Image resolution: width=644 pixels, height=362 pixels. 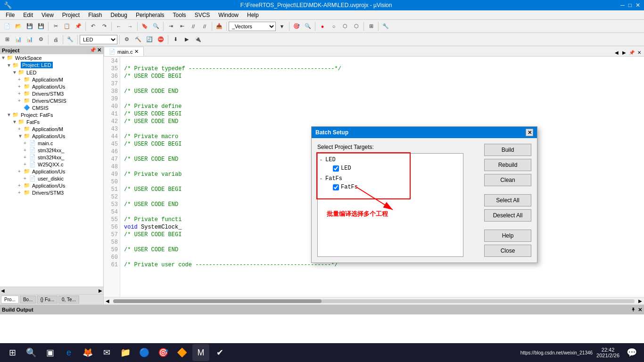 What do you see at coordinates (104, 26) in the screenshot?
I see `redo-btn: ↷` at bounding box center [104, 26].